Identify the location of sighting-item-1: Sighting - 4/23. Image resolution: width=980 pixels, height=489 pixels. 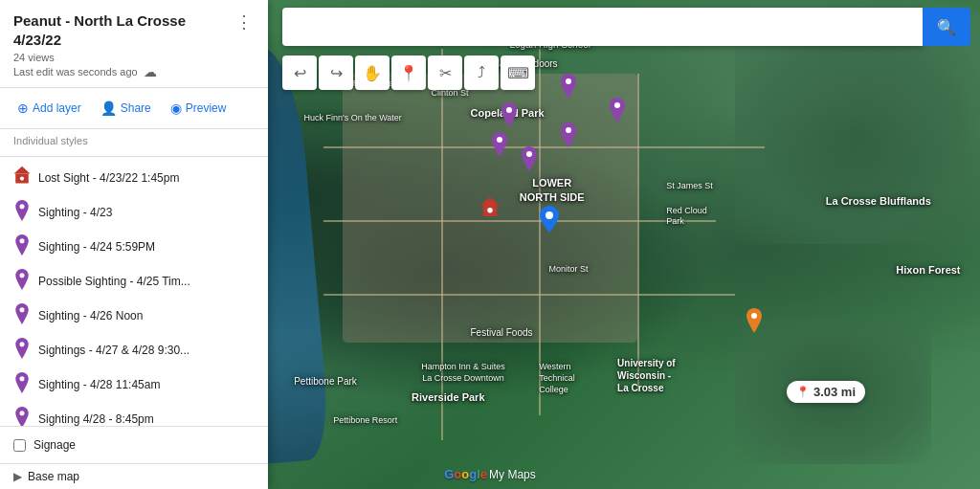
(134, 212).